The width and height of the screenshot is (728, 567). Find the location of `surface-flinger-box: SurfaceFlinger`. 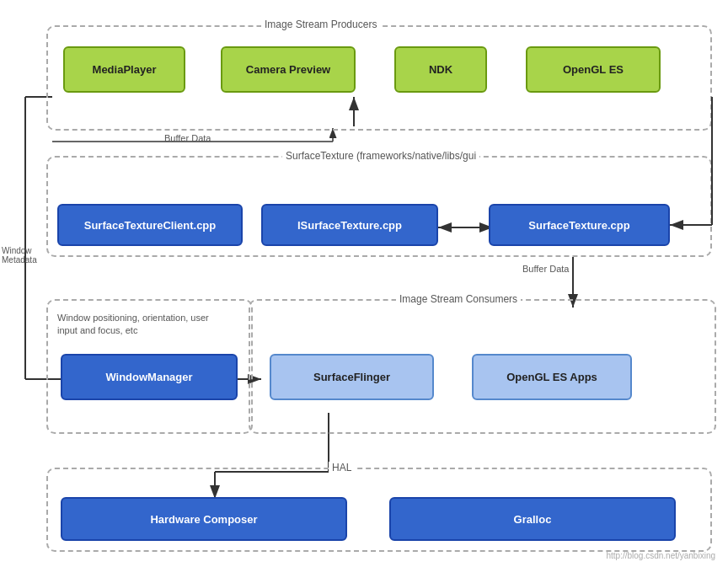

surface-flinger-box: SurfaceFlinger is located at coordinates (352, 377).